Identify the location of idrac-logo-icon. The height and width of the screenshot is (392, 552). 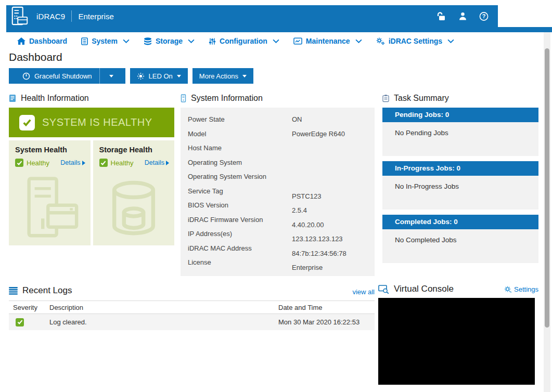
(20, 16).